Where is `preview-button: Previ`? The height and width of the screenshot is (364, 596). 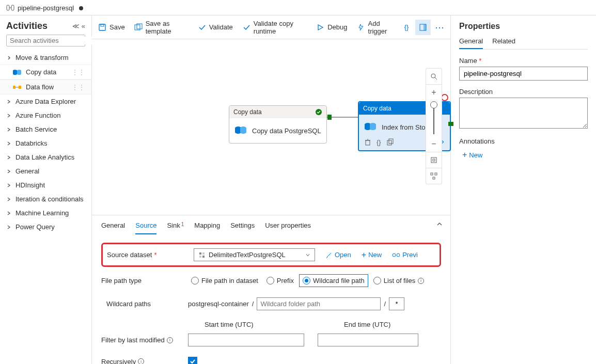
preview-button: Previ is located at coordinates (405, 255).